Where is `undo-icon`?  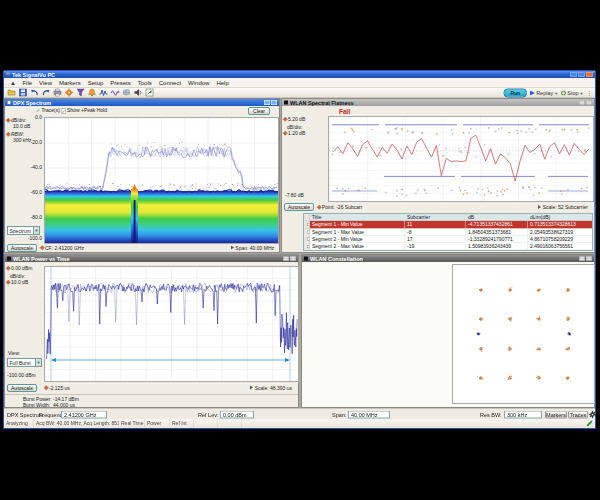
undo-icon is located at coordinates (34, 92).